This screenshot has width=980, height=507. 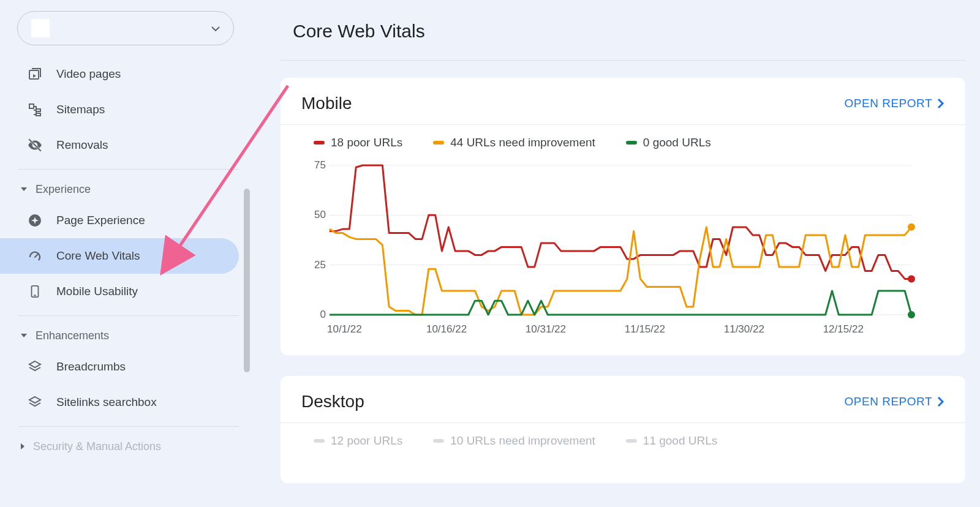 I want to click on sidebar-item-core-web-vitals: Core Web Vitals, so click(x=119, y=256).